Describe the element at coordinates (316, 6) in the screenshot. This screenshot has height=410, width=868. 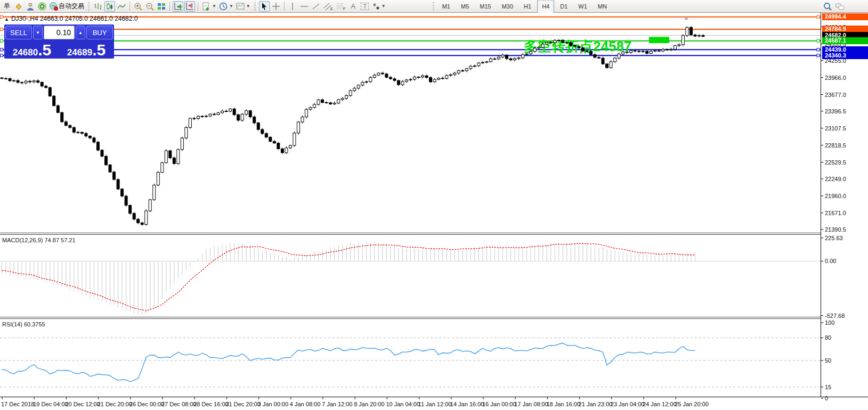
I see `trendline-button` at that location.